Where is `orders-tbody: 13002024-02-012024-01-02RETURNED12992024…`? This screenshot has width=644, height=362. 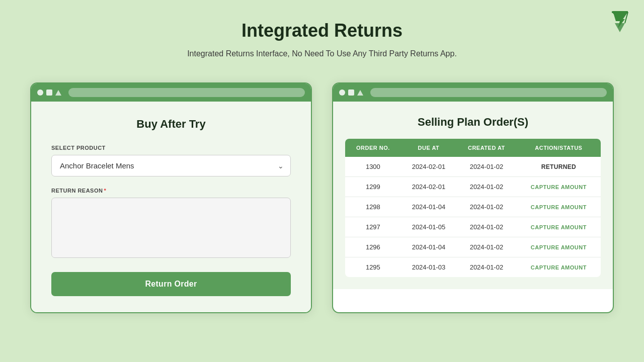
orders-tbody: 13002024-02-012024-01-02RETURNED12992024… is located at coordinates (473, 217).